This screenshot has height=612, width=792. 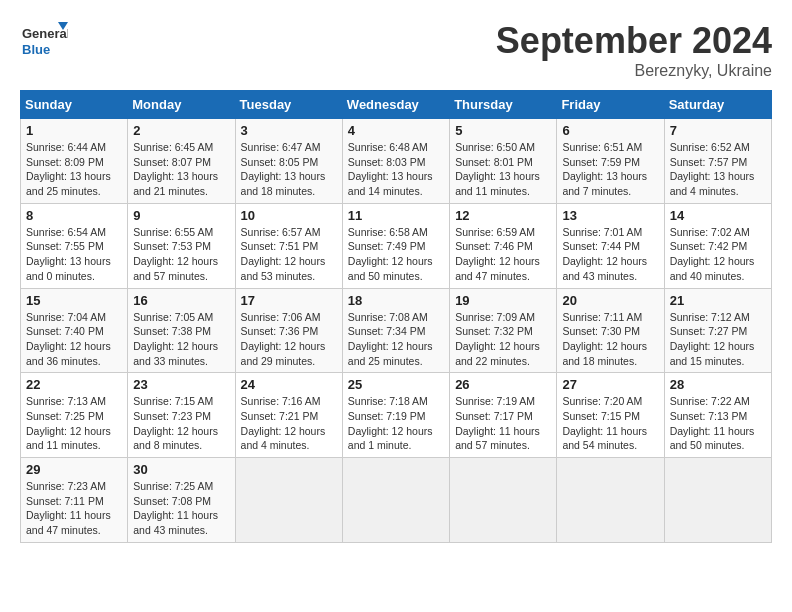 I want to click on day-info: Sunrise: 7:19 AMSunset: 7:17 PMDaylight:…, so click(x=503, y=424).